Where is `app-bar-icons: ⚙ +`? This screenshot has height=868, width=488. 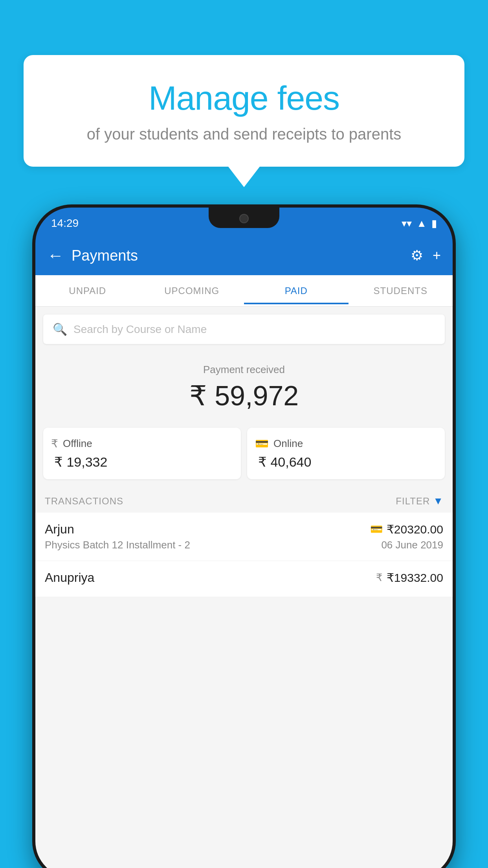
app-bar-icons: ⚙ + is located at coordinates (426, 256).